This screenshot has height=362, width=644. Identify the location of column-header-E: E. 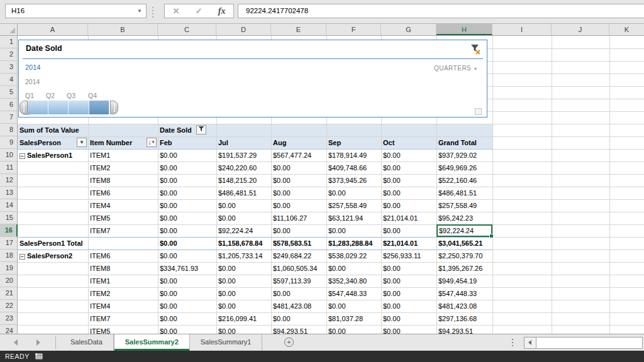
(299, 30).